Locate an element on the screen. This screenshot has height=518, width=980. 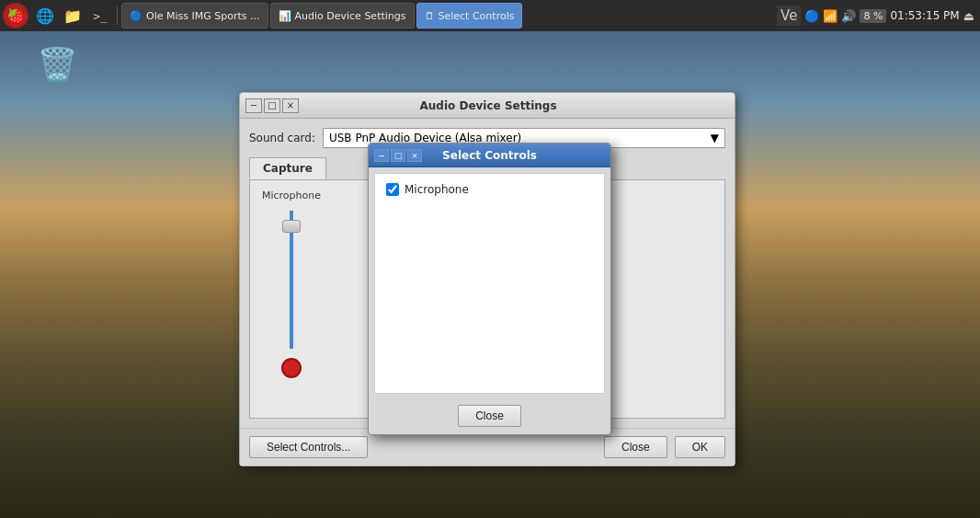
fader-thumb is located at coordinates (291, 226).